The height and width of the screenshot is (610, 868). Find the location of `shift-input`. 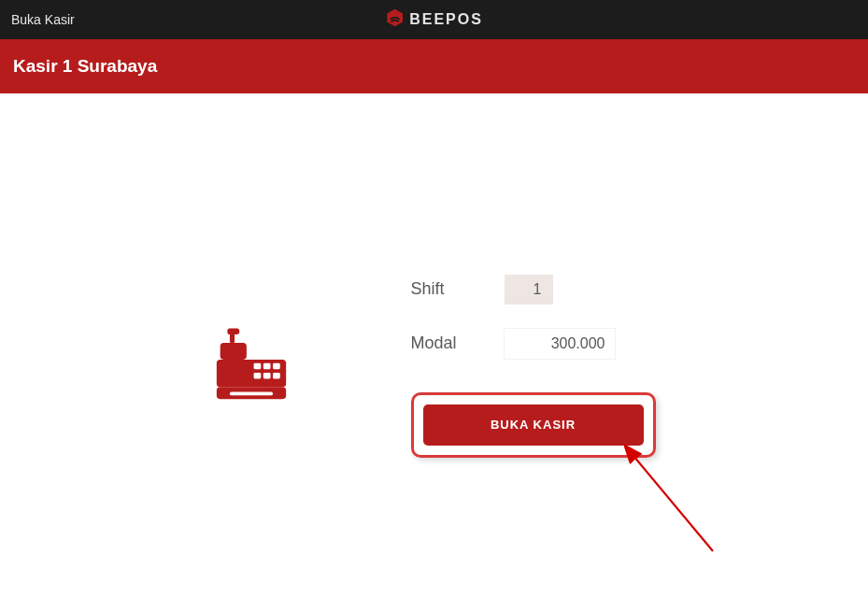

shift-input is located at coordinates (529, 290).